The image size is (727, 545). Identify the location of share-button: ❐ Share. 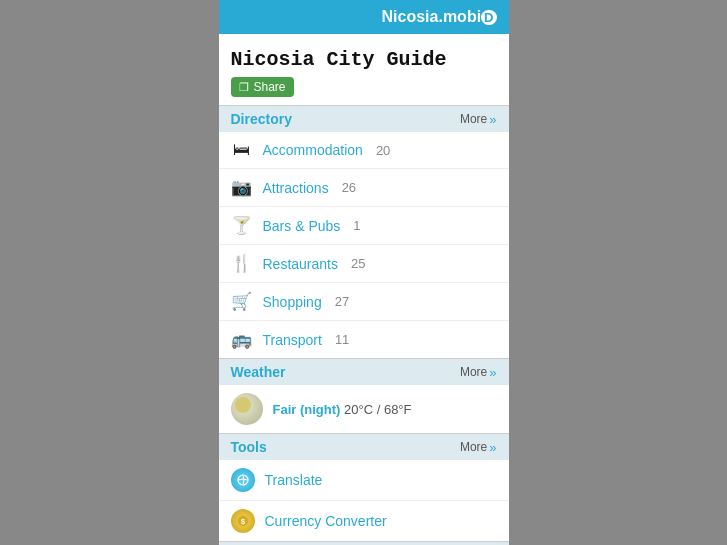
(262, 87).